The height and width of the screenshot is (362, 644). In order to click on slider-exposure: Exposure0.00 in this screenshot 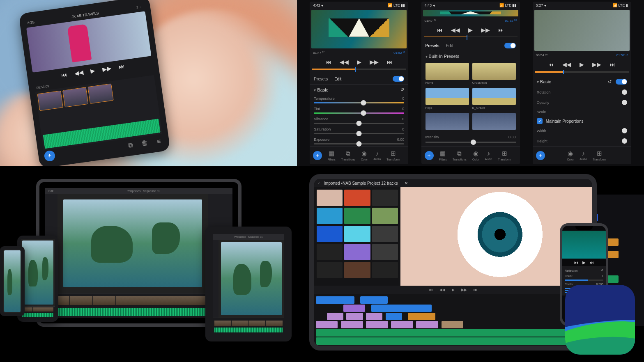, I will do `click(359, 141)`.